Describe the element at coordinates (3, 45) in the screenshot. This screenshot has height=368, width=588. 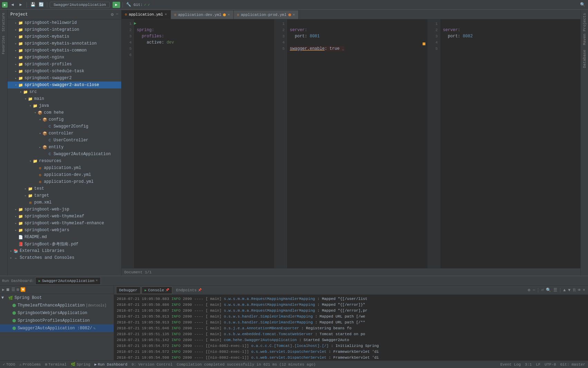
I see `favorites-tab: Favorites` at that location.